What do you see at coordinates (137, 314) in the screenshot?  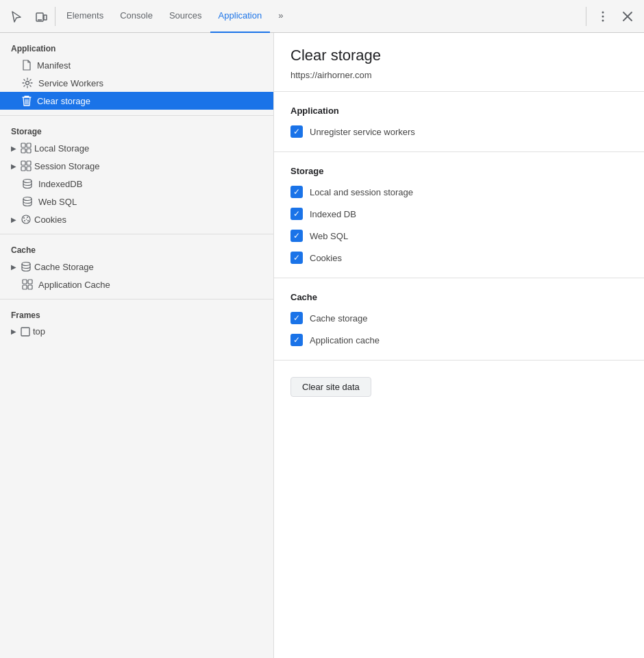 I see `sidebar-section-frames: Frames` at bounding box center [137, 314].